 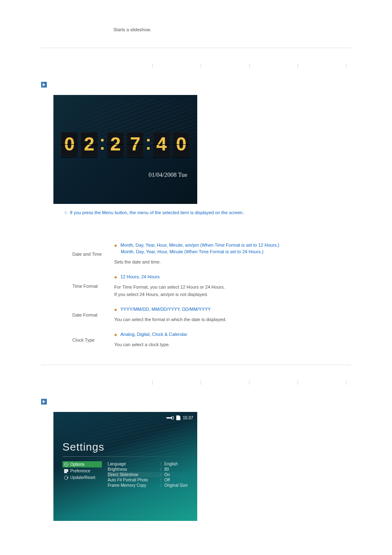 I want to click on settings-row: Language : English, so click(x=150, y=464).